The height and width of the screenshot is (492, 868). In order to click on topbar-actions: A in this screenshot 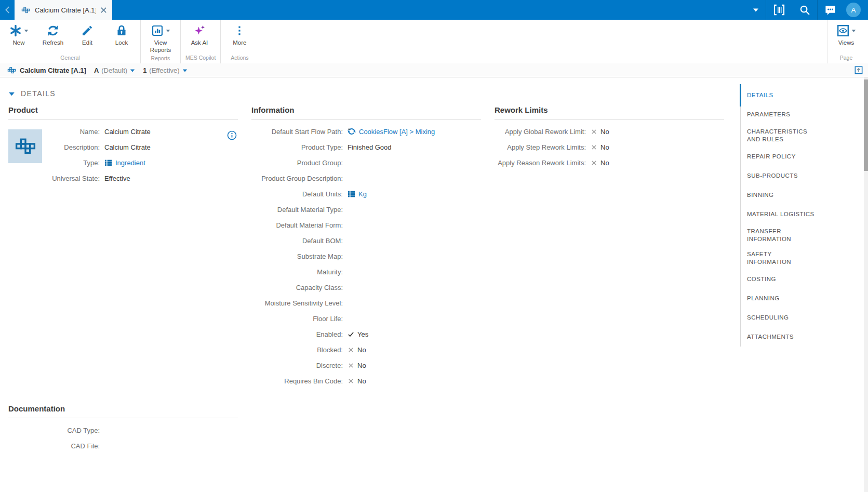, I will do `click(807, 10)`.